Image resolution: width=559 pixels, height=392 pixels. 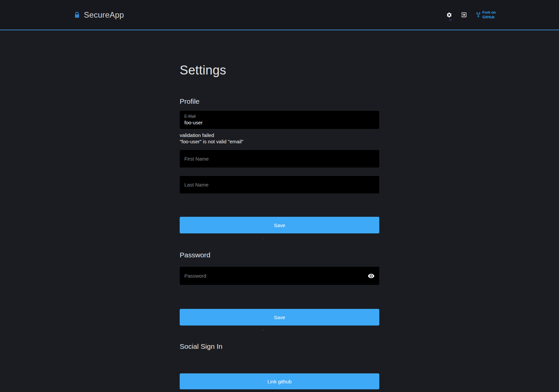 I want to click on logout-icon, so click(x=464, y=15).